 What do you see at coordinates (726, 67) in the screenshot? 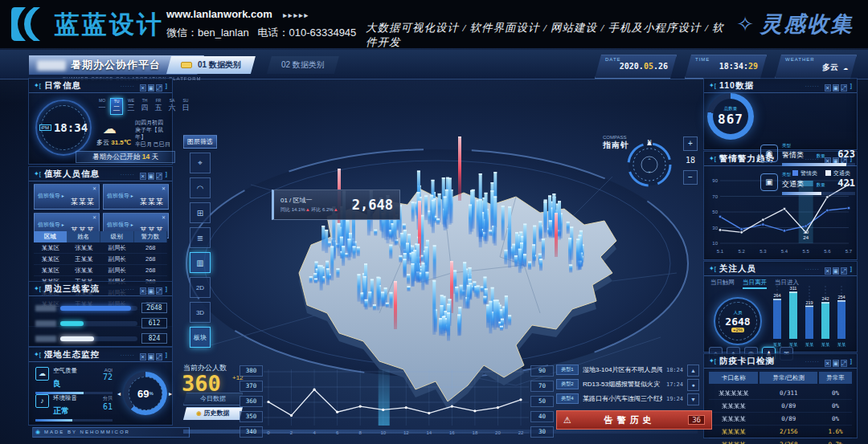
I see `time-chip: TIME 18:34:29` at bounding box center [726, 67].